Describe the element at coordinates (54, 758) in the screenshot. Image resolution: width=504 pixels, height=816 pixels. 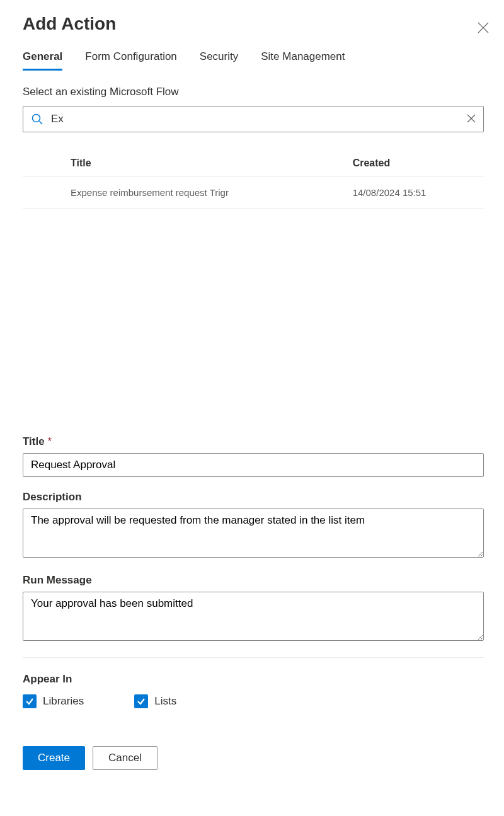
I see `create-button: Create` at that location.